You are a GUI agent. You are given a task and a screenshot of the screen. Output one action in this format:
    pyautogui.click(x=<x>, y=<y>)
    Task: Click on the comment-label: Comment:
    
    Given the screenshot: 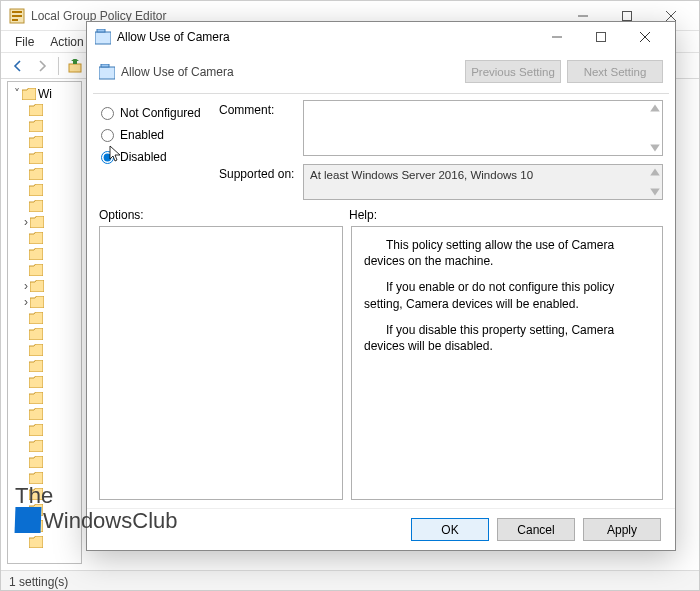 What is the action you would take?
    pyautogui.click(x=261, y=128)
    